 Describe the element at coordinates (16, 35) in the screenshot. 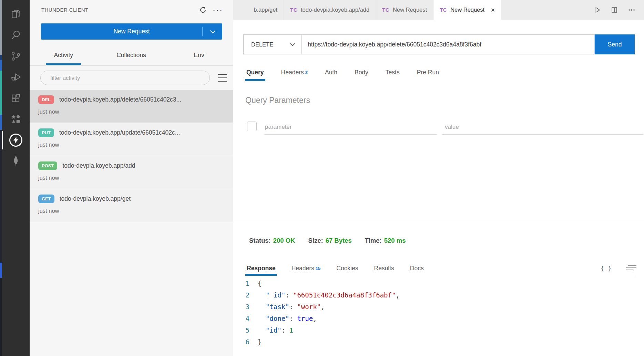

I see `search-icon` at that location.